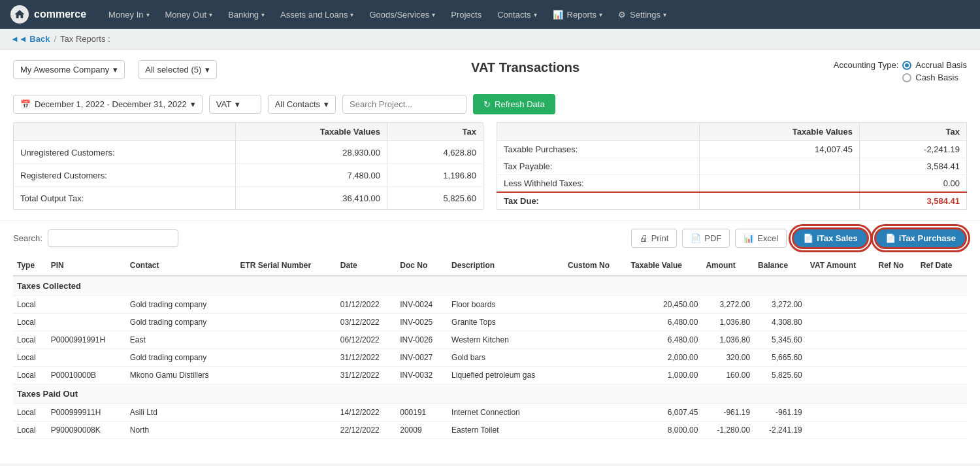  I want to click on col-desc: Description, so click(506, 265).